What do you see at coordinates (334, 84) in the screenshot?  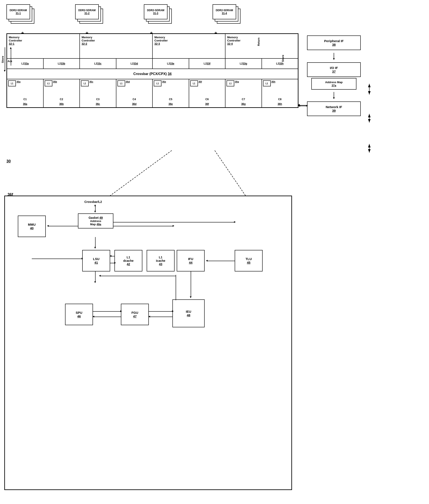 I see `address-map-box: Address Map 37a` at bounding box center [334, 84].